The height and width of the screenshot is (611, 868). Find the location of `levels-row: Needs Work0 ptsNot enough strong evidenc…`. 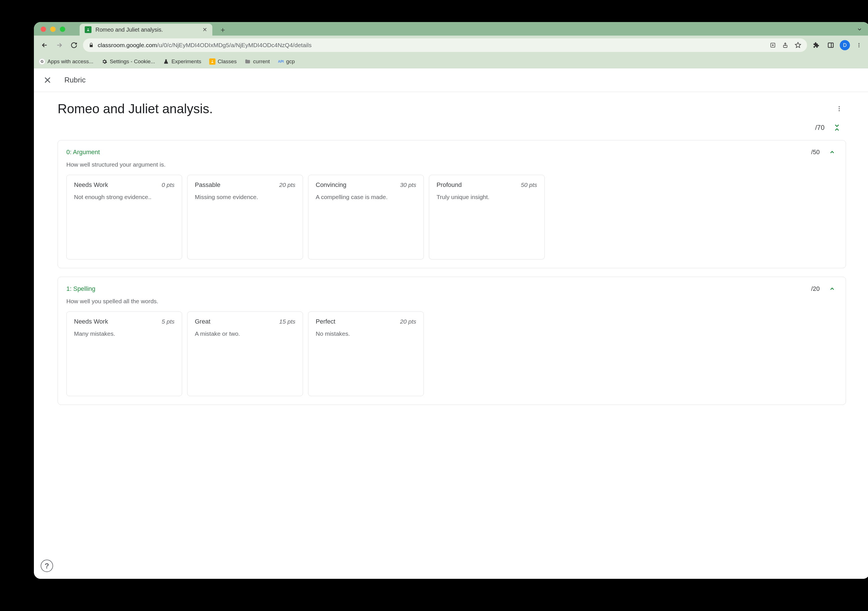

levels-row: Needs Work0 ptsNot enough strong evidenc… is located at coordinates (452, 217).